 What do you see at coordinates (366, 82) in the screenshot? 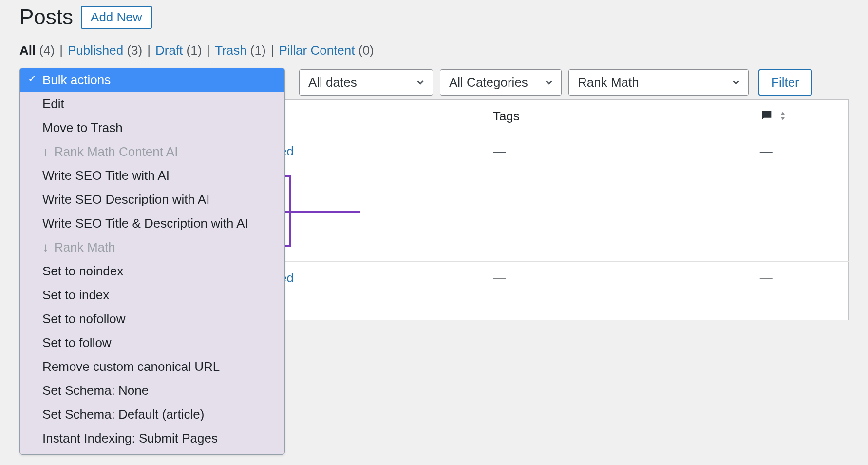
I see `dates-select: All dates` at bounding box center [366, 82].